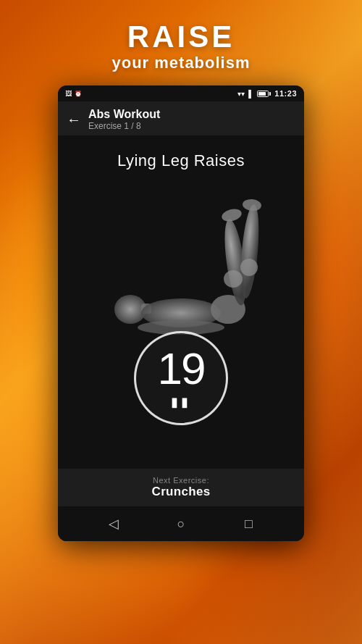  I want to click on next-exercise-name: Crunches, so click(181, 492).